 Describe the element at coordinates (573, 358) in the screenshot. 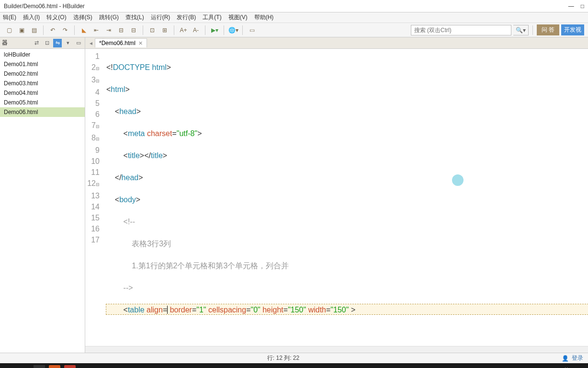

I see `login-area: 👤 登录` at that location.